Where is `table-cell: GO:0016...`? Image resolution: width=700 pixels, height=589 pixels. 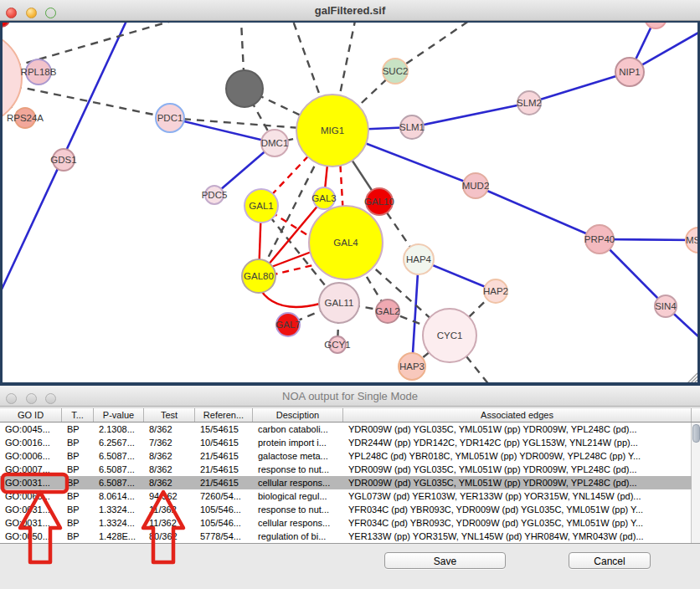 table-cell: GO:0016... is located at coordinates (31, 443).